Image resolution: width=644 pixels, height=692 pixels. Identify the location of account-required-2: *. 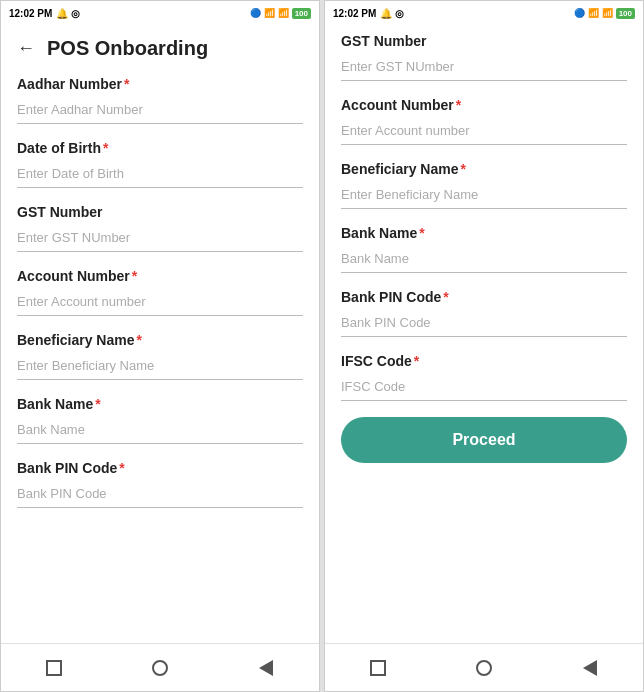
(458, 105).